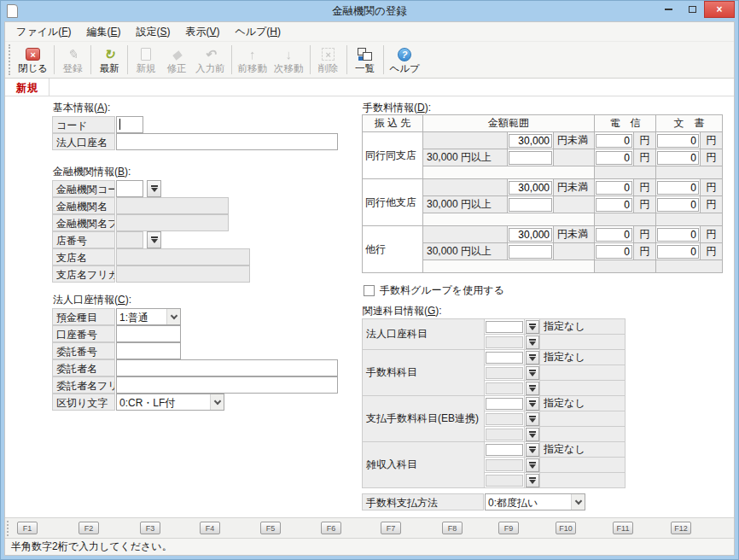  I want to click on consignor-name-input, so click(227, 368).